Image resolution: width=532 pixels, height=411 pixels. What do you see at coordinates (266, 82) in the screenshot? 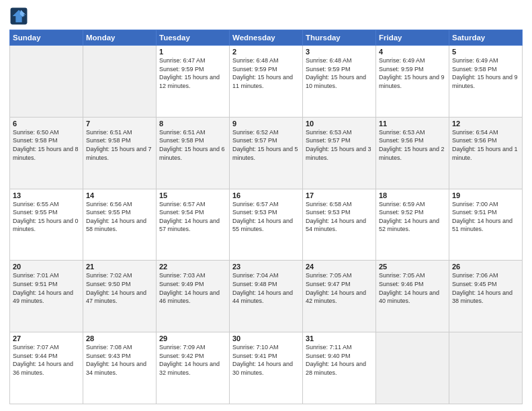
I see `calendar-cell: 2Sunrise: 6:48 AM Sunset: 9:59 PM Daylig…` at bounding box center [266, 82].